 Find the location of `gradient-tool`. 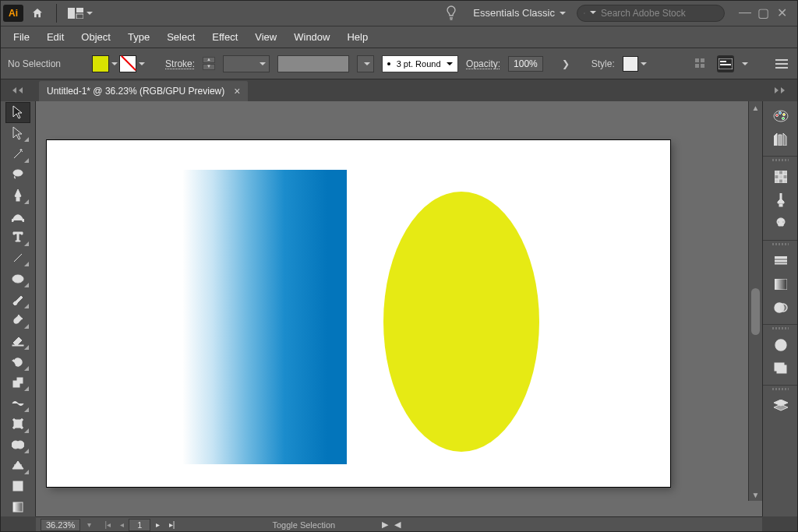

gradient-tool is located at coordinates (18, 506).